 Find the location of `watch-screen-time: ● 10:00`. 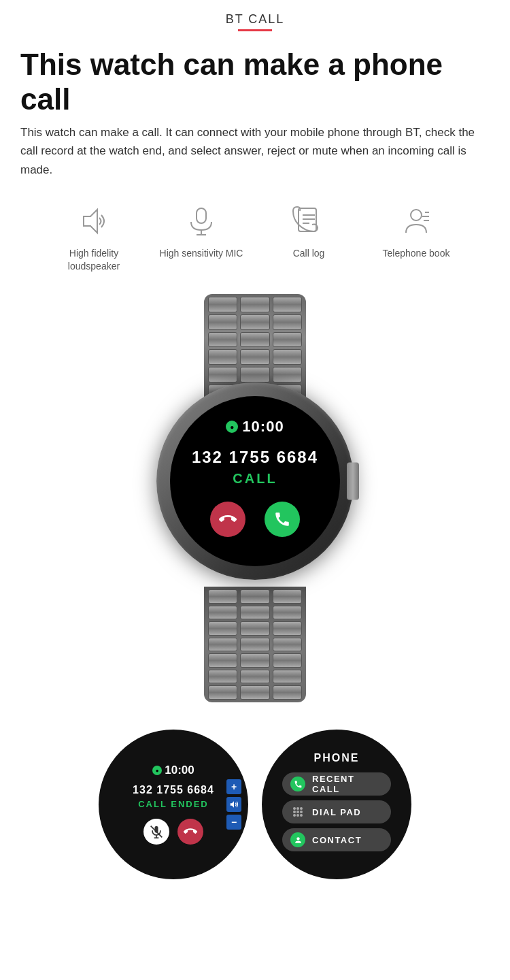

watch-screen-time: ● 10:00 is located at coordinates (254, 427).